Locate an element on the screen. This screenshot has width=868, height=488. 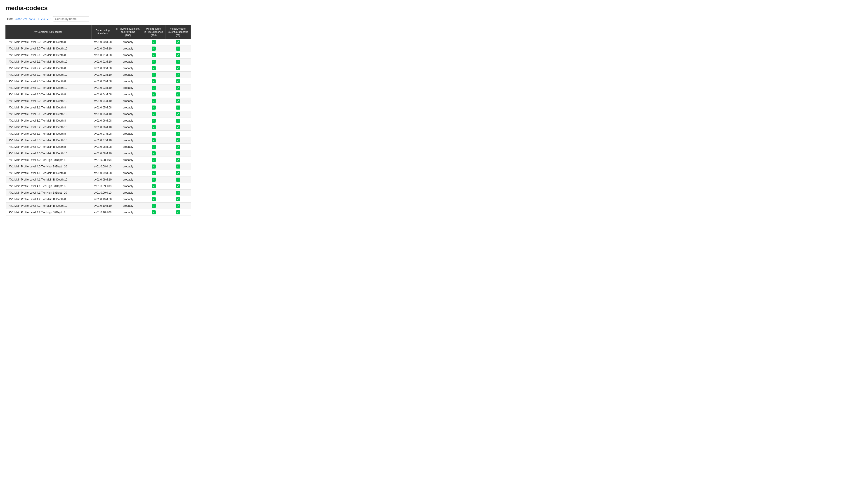
table-row: AV1 Main Profile Level 3.1 Tier Main Bit… is located at coordinates (98, 114).